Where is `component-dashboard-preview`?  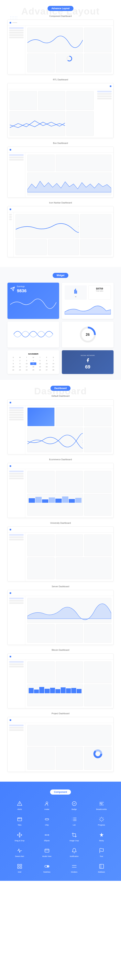 component-dashboard-preview is located at coordinates (60, 47).